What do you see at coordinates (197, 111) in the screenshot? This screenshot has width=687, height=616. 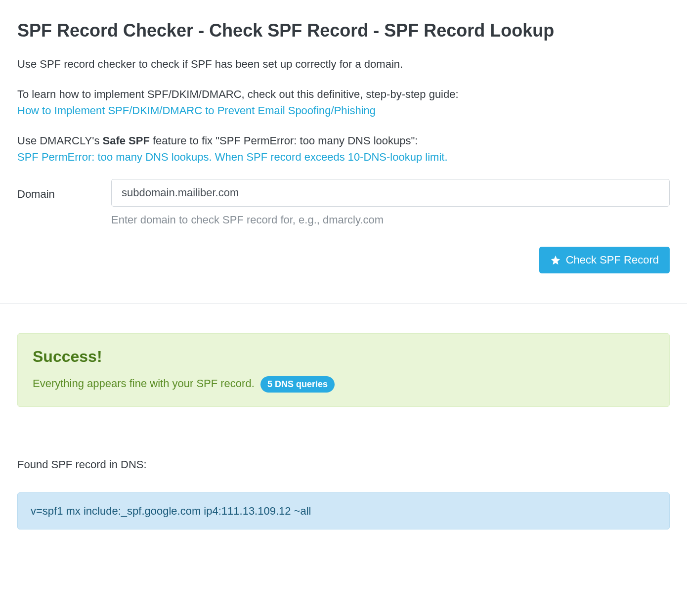 I see `guide-link: How to Implement SPF/DKIM/DMARC to Preve…` at bounding box center [197, 111].